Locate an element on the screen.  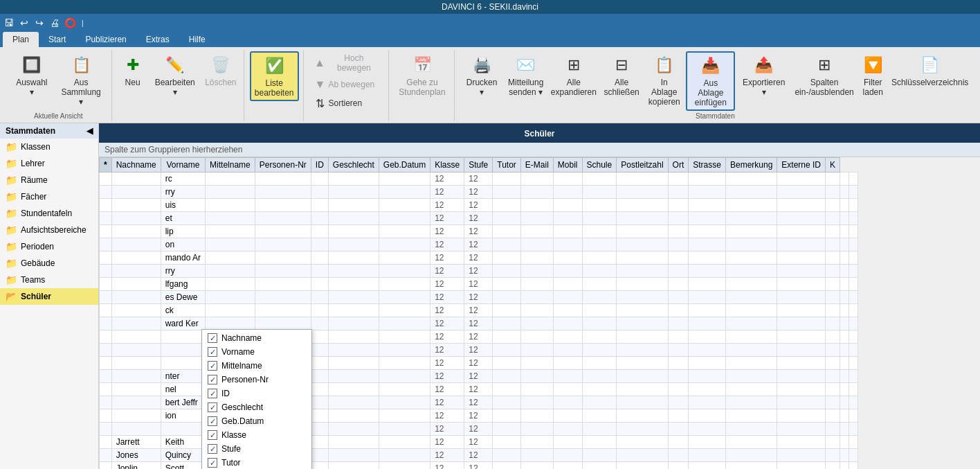
col-header-pin: * is located at coordinates (106, 165).